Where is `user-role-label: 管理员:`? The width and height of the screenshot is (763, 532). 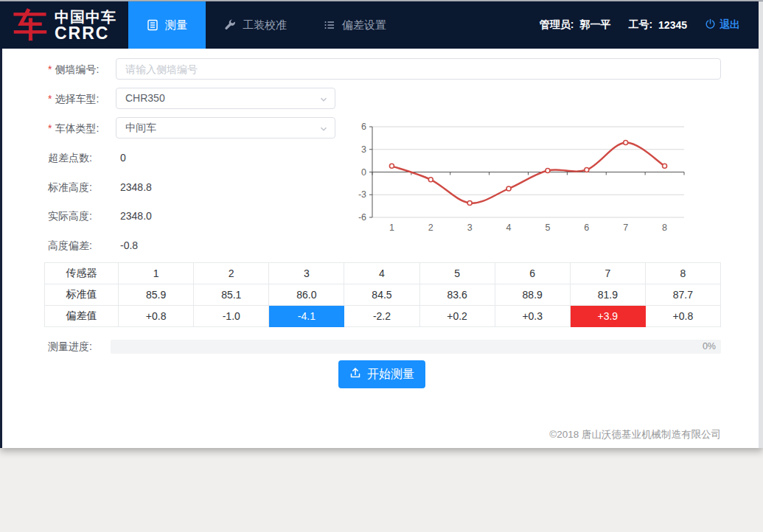 user-role-label: 管理员: is located at coordinates (557, 25).